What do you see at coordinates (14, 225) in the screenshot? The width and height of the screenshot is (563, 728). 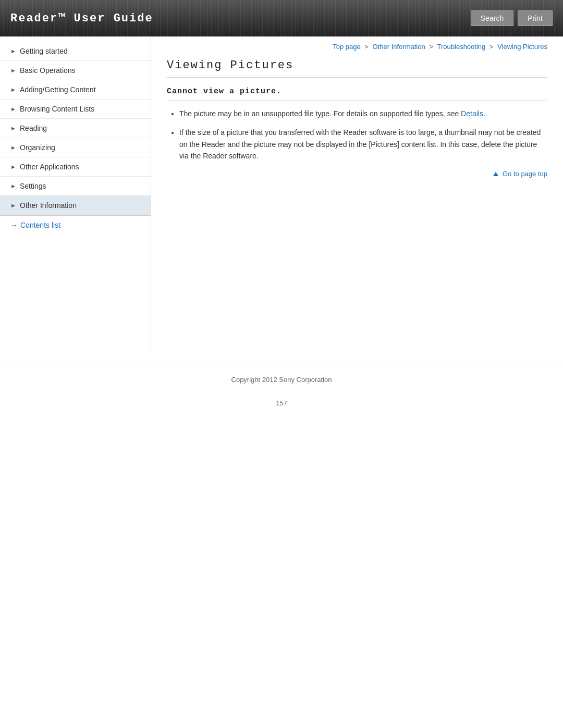 I see `arrow-right-icon: →` at bounding box center [14, 225].